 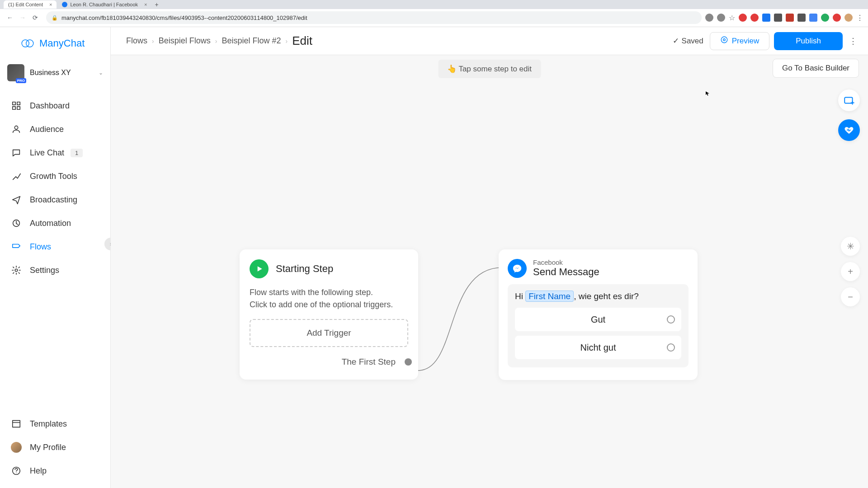 I want to click on nav-main: Dashboard Audience Live Chat 1 Growth To…, so click(x=55, y=251).